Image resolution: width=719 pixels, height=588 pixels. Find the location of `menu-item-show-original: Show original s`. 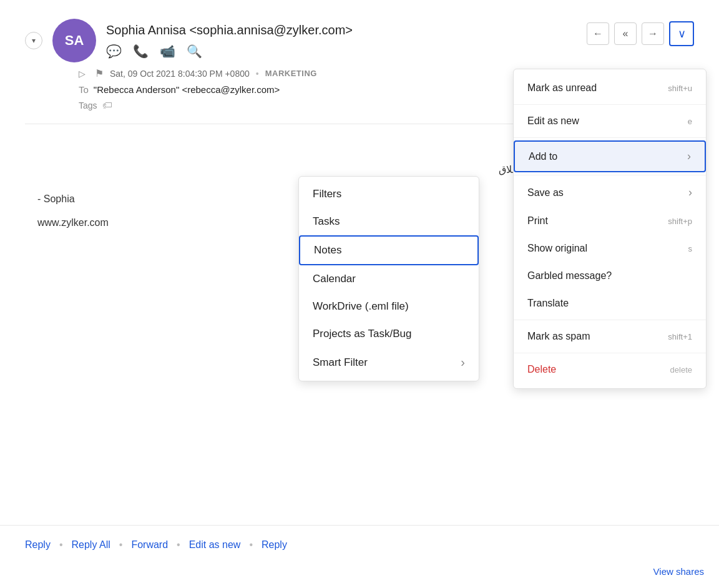

menu-item-show-original: Show original s is located at coordinates (610, 248).